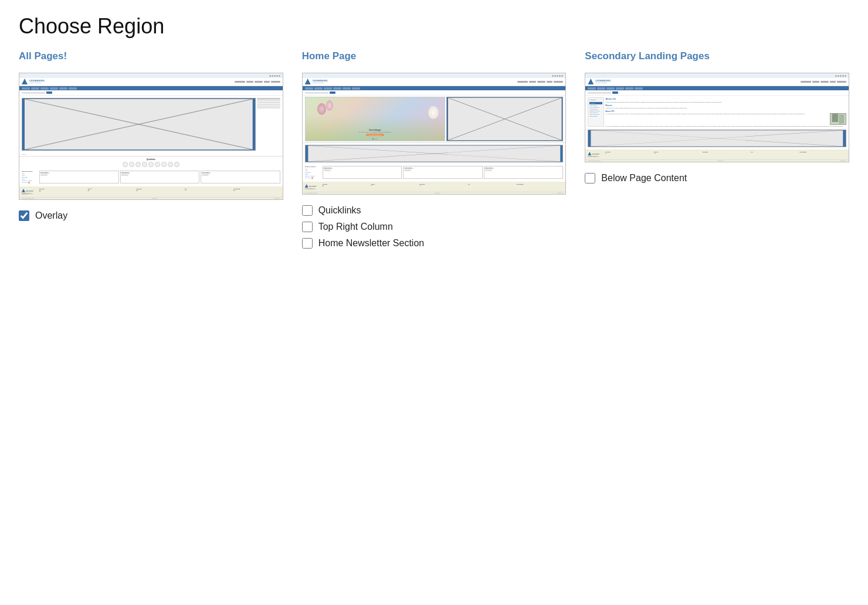 The image size is (868, 605). I want to click on all-pages-checkboxes: Overlay, so click(151, 216).